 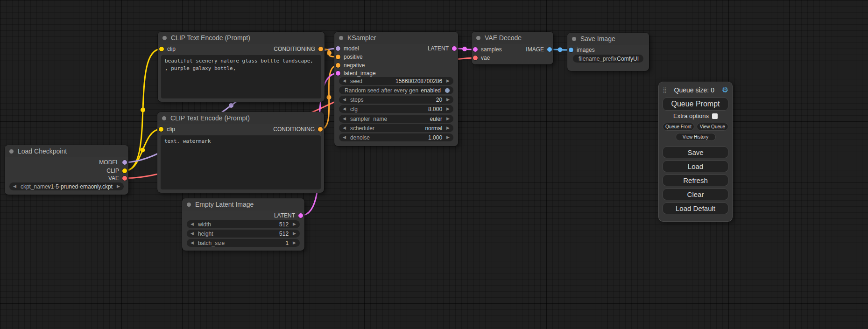 What do you see at coordinates (436, 119) in the screenshot?
I see `widget-value: euler` at bounding box center [436, 119].